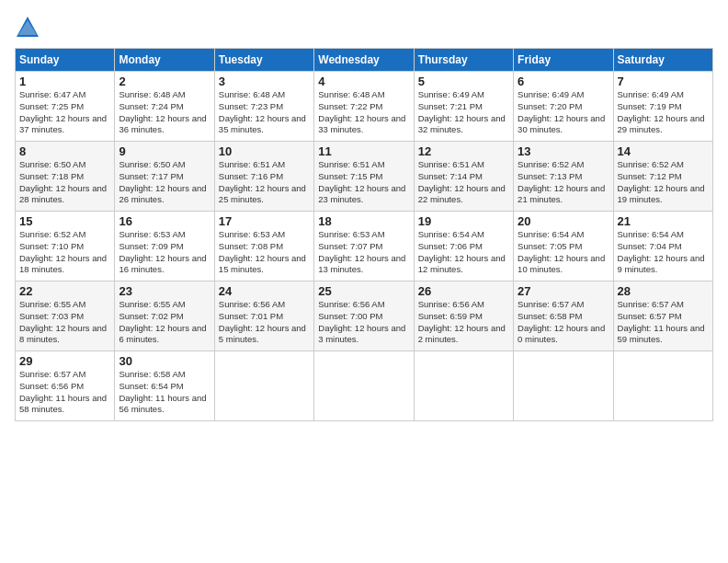  Describe the element at coordinates (264, 61) in the screenshot. I see `col-tuesday: Tuesday` at that location.